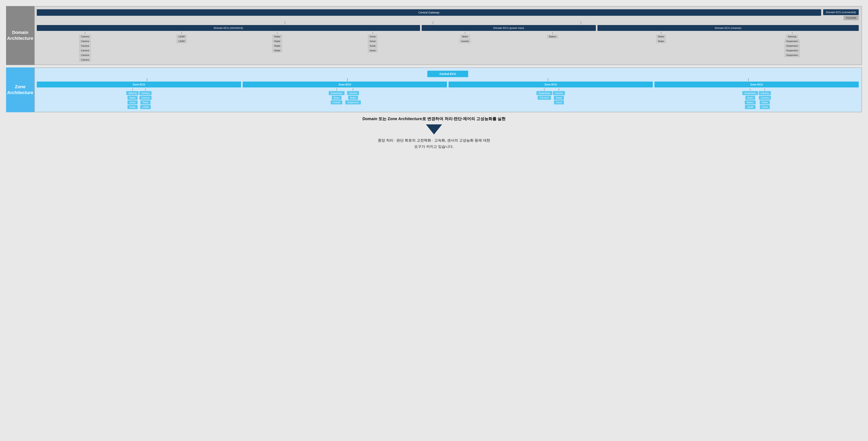 This screenshot has height=441, width=868. I want to click on domain-ecu-powertrain-node: Domain ECU (power train), so click(509, 28).